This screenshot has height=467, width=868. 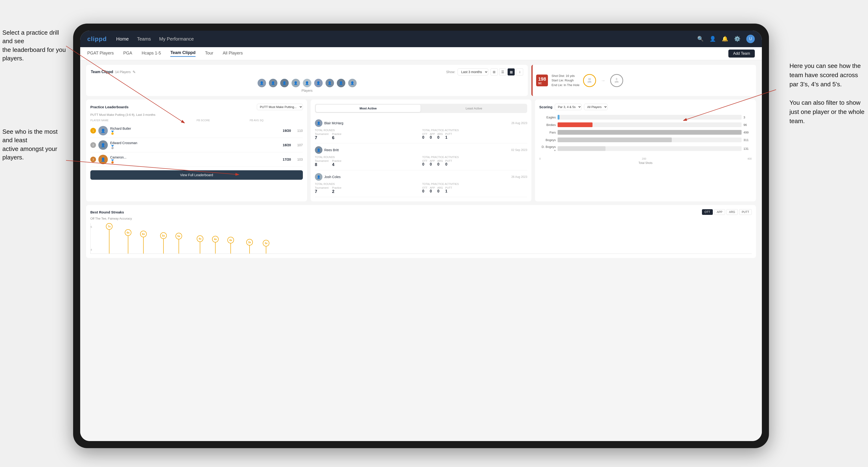 I want to click on player-avatar-2: 👤, so click(x=273, y=83).